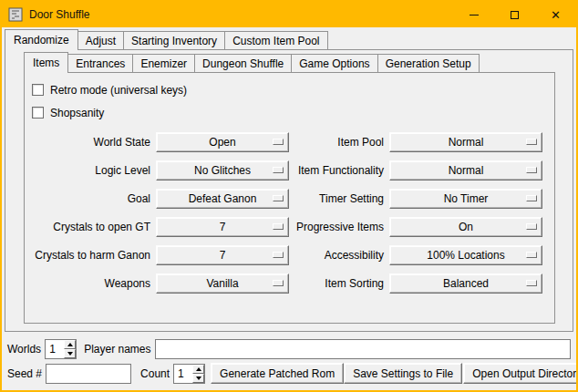 Image resolution: width=578 pixels, height=392 pixels. I want to click on item-pool-dropdown: Normal, so click(466, 142).